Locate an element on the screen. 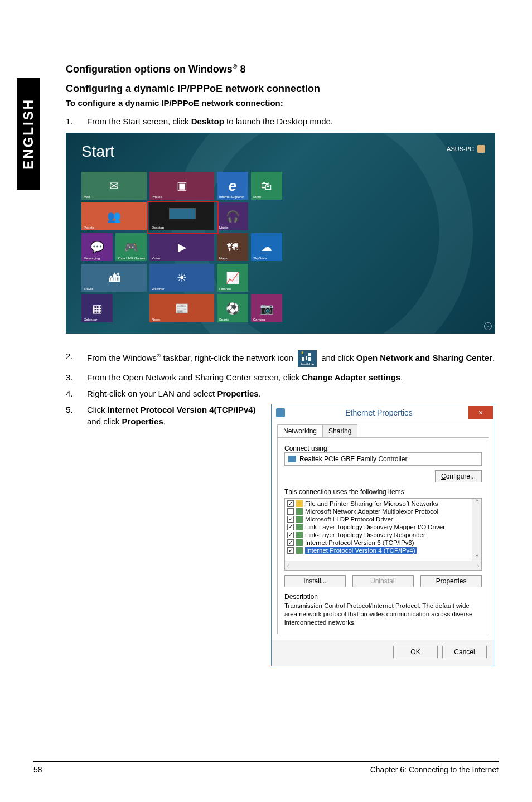  adapter-icon is located at coordinates (292, 459).